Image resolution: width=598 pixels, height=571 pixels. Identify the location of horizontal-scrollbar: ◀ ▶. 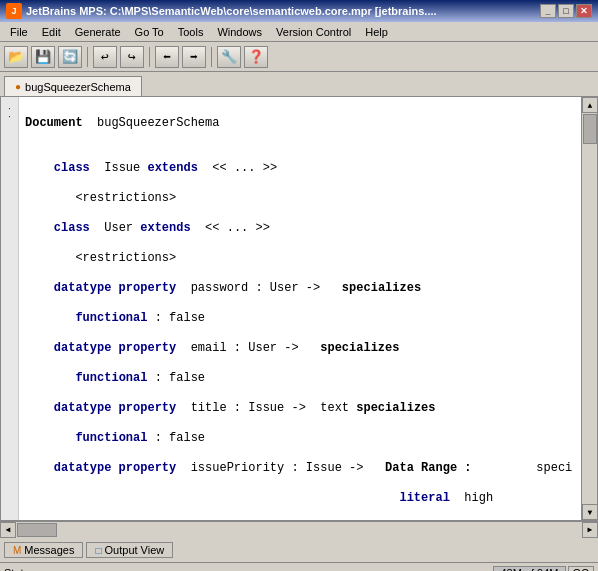
(299, 529).